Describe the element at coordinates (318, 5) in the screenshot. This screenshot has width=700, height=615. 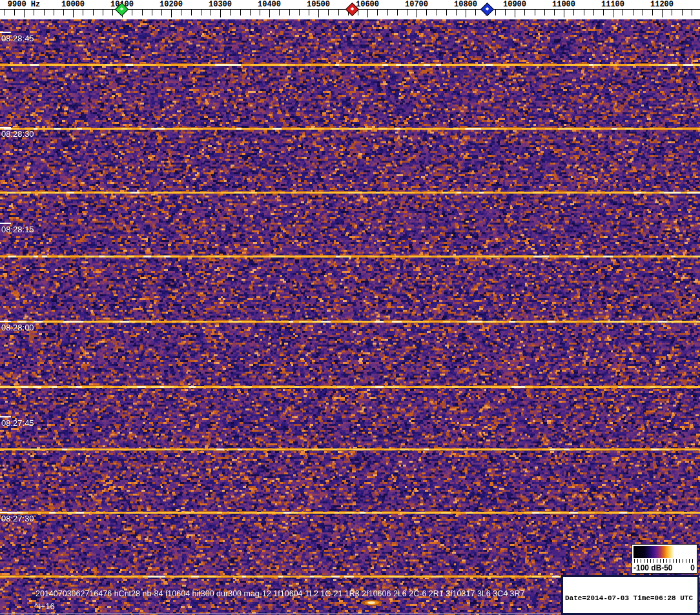
I see `ruler-label: 10500` at that location.